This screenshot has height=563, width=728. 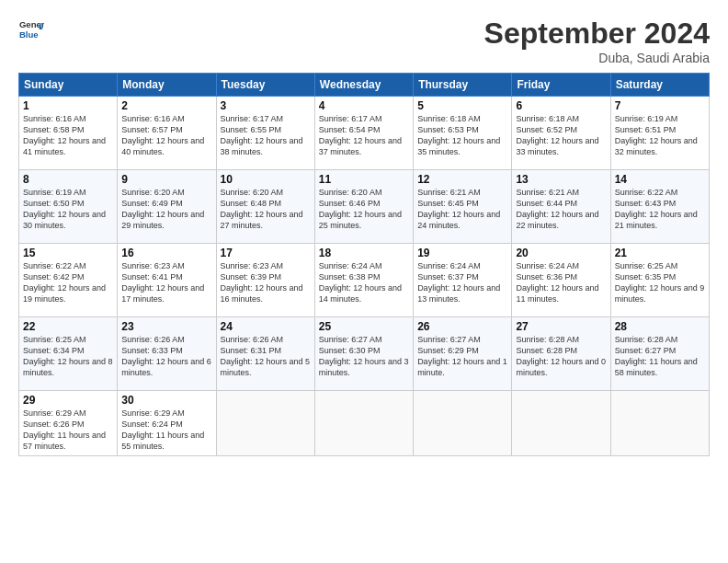 What do you see at coordinates (266, 106) in the screenshot?
I see `day-number: 3` at bounding box center [266, 106].